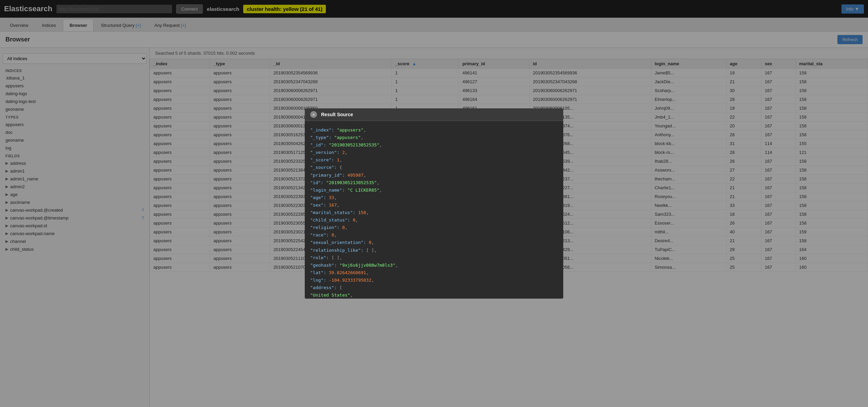 The height and width of the screenshot is (407, 868). Describe the element at coordinates (434, 288) in the screenshot. I see `json-line: "address": [` at that location.